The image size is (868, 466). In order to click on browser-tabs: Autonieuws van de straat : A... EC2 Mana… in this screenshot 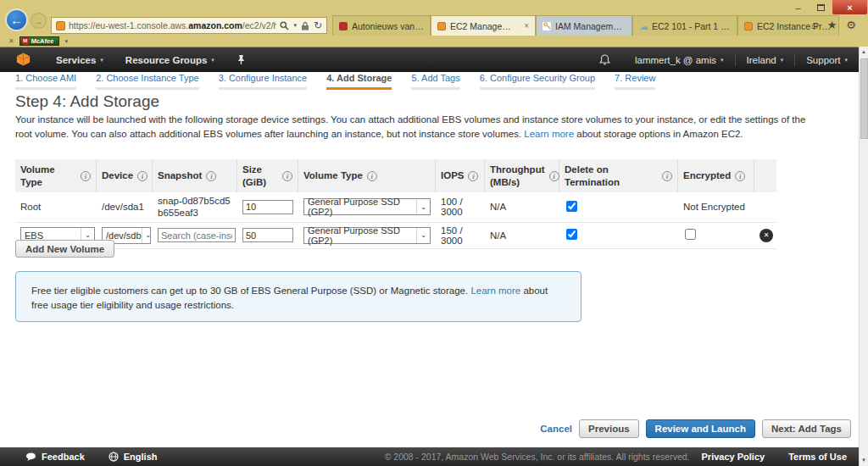, I will do `click(586, 25)`.